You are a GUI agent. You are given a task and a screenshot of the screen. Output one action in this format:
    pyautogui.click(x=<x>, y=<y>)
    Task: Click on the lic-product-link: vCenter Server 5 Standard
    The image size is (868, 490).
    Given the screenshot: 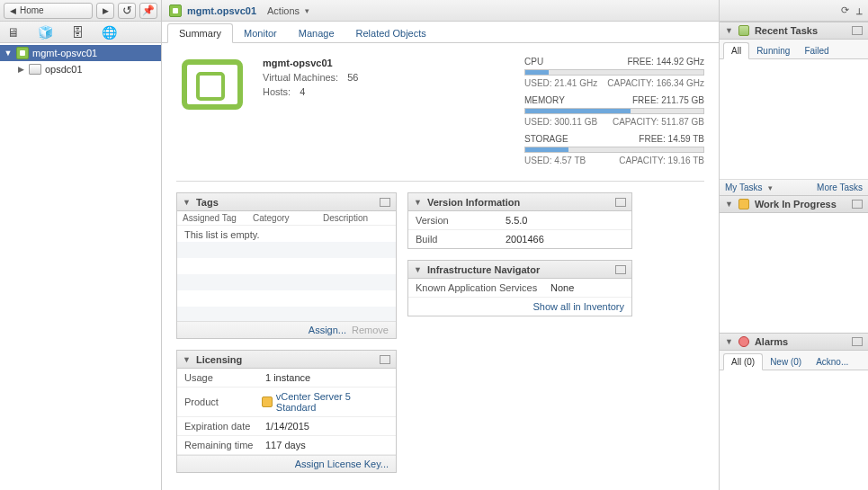 What is the action you would take?
    pyautogui.click(x=326, y=402)
    